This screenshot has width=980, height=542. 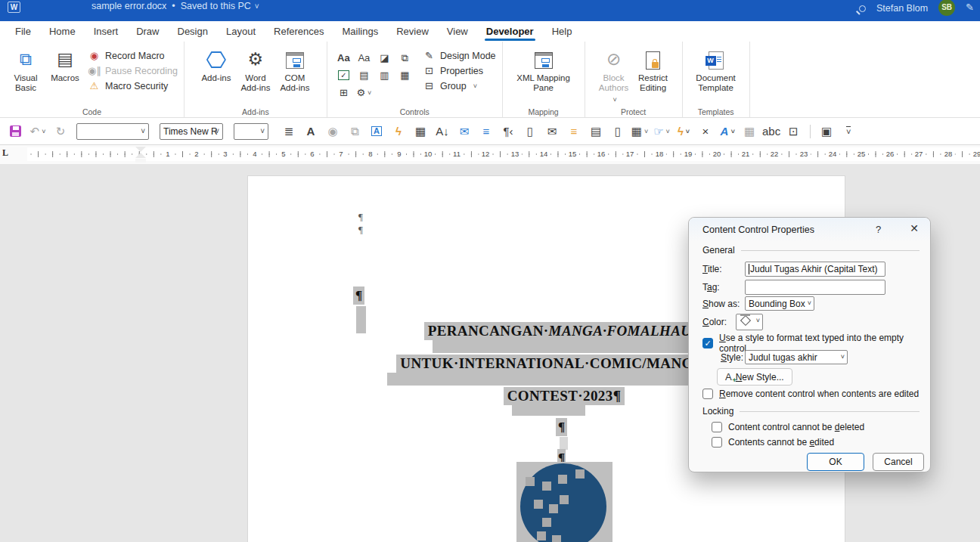 What do you see at coordinates (26, 70) in the screenshot?
I see `visual-basic-button: ⧉ Visual Basic` at bounding box center [26, 70].